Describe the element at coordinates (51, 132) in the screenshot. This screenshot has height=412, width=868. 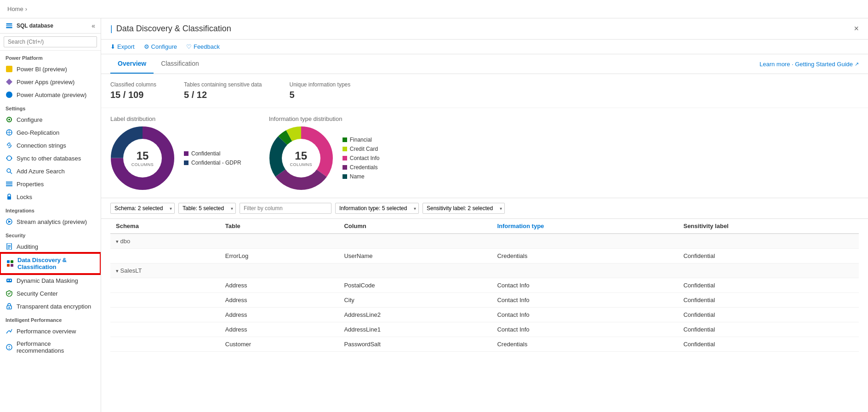
I see `sidebar-item-geo-replication: Geo-Replication` at that location.